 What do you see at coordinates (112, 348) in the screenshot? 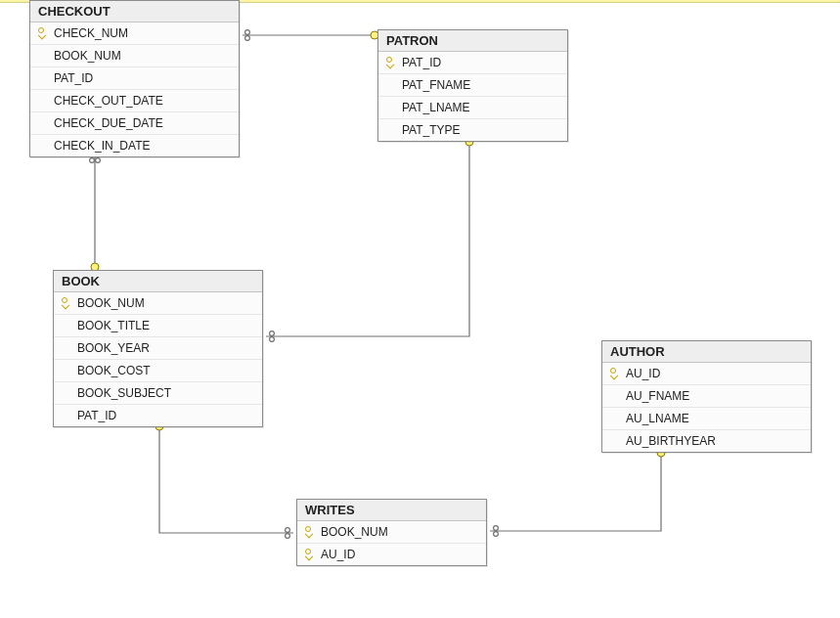
I see `attr-name: BOOK_YEAR` at bounding box center [112, 348].